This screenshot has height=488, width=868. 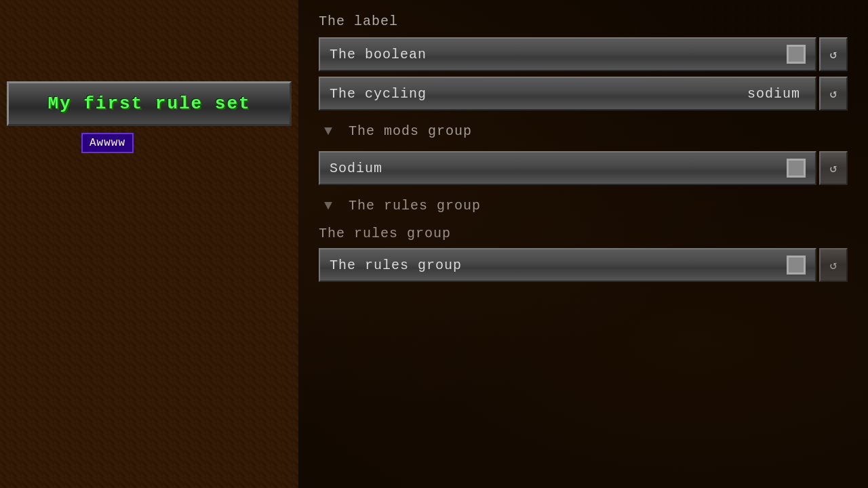 What do you see at coordinates (774, 94) in the screenshot?
I see `cycling-value: sodium` at bounding box center [774, 94].